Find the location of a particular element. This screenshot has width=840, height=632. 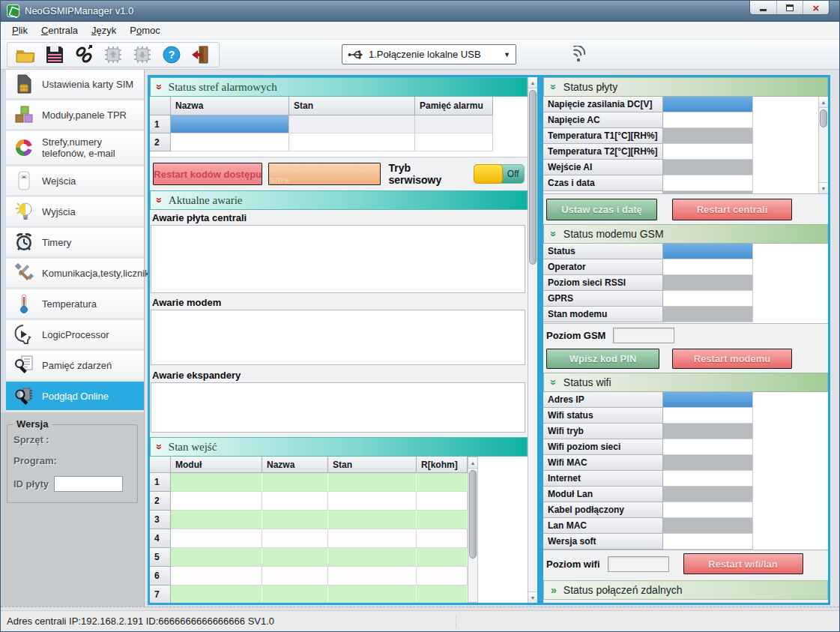

table-row: Lan MAC is located at coordinates (686, 526).